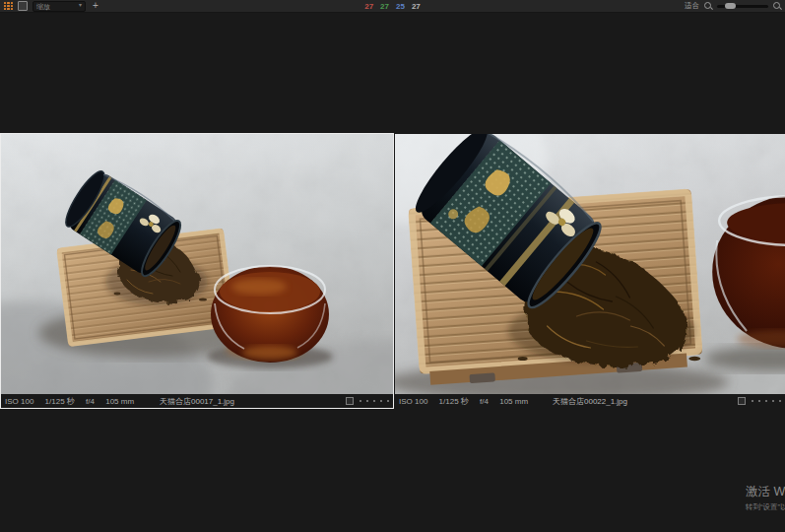 Image resolution: width=785 pixels, height=532 pixels. What do you see at coordinates (416, 6) in the screenshot?
I see `readout-luma: 27` at bounding box center [416, 6].